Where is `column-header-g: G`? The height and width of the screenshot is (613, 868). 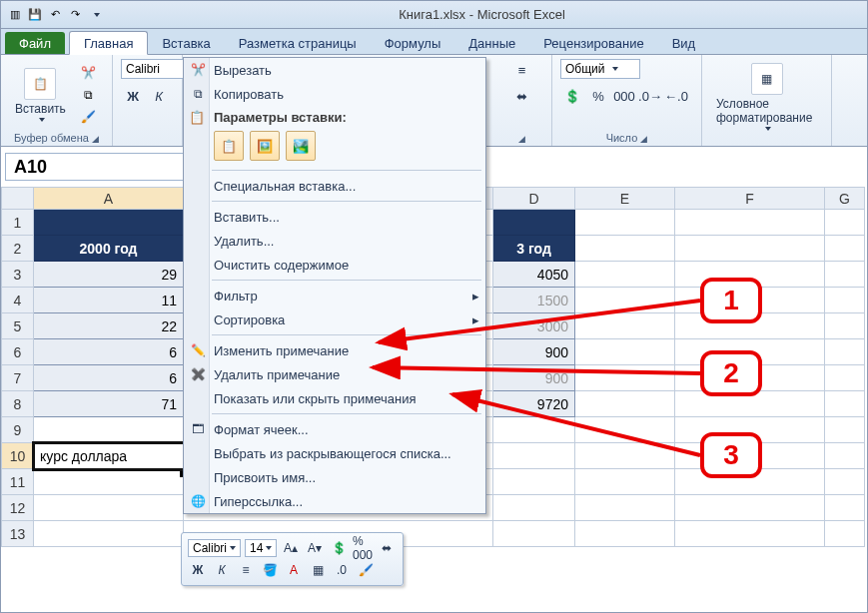 column-header-g: G is located at coordinates (845, 199).